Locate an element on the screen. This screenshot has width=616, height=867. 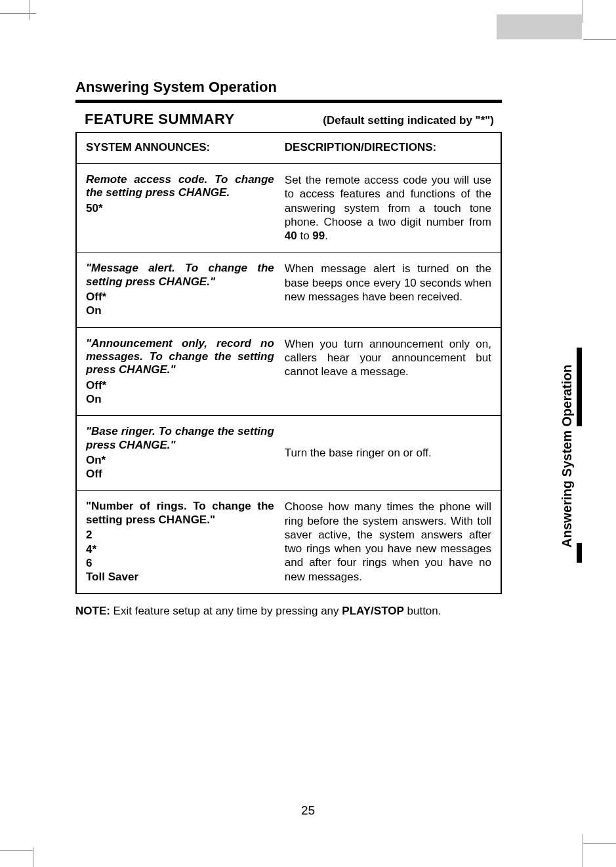
section-title: Answering System Operation is located at coordinates (289, 87).